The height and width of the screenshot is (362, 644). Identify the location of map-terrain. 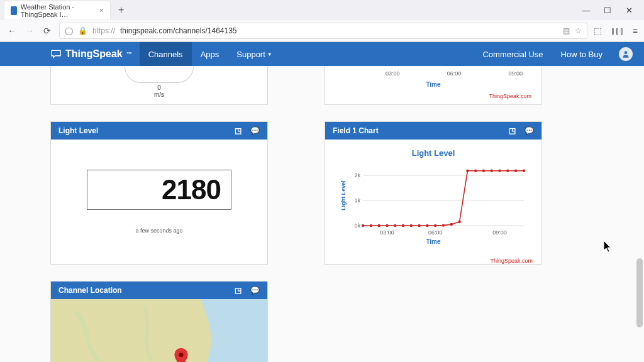
(159, 331).